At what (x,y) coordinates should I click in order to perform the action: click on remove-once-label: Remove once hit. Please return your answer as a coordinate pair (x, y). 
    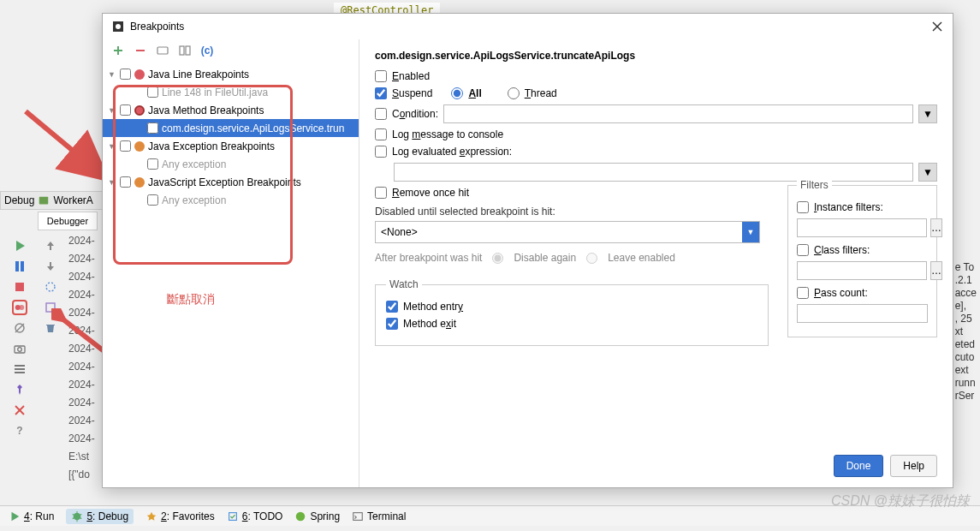
    Looking at the image, I should click on (431, 193).